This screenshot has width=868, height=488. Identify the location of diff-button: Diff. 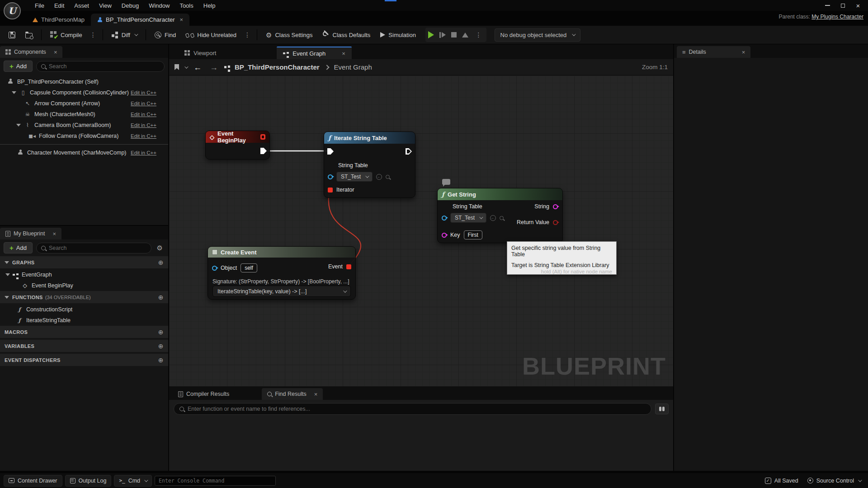
(124, 35).